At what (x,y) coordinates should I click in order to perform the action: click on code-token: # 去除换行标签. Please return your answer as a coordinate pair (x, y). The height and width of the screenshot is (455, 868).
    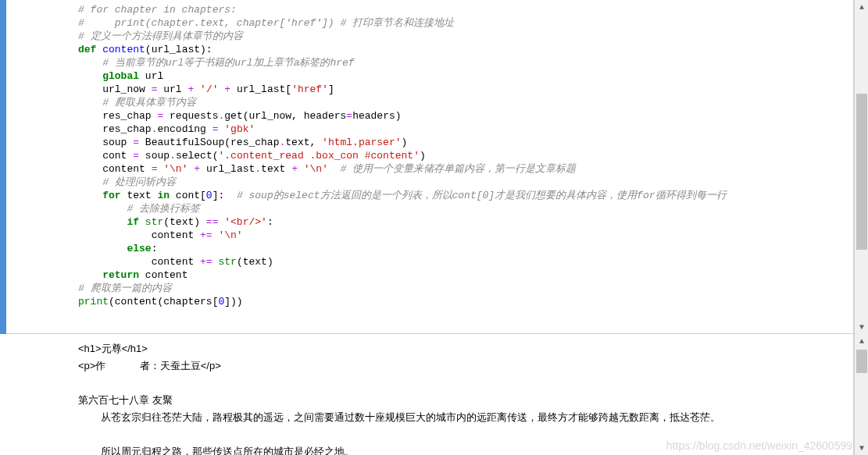
    Looking at the image, I should click on (163, 209).